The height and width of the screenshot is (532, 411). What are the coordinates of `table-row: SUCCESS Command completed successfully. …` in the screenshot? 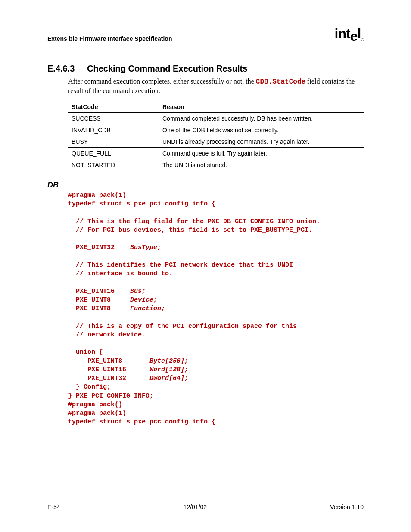 It's located at (216, 118).